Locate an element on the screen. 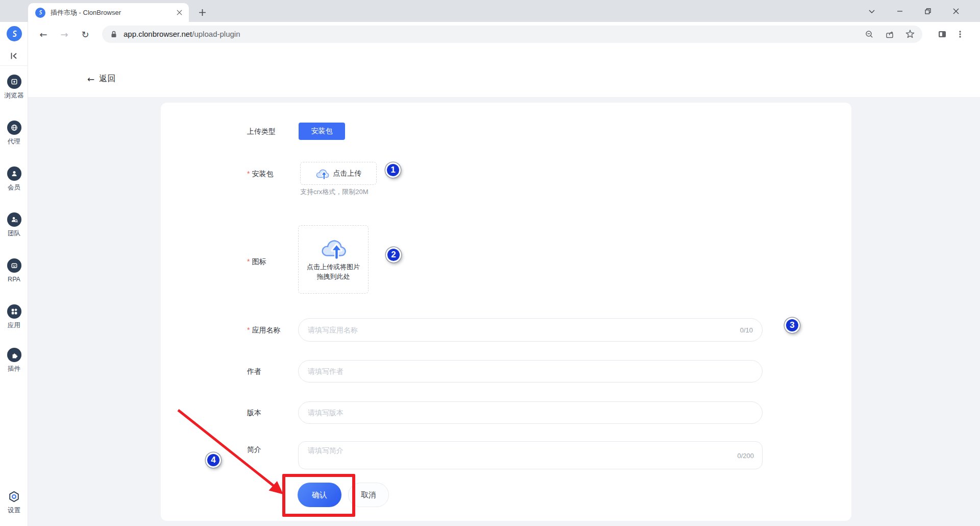  annotation-highlight-rect is located at coordinates (318, 495).